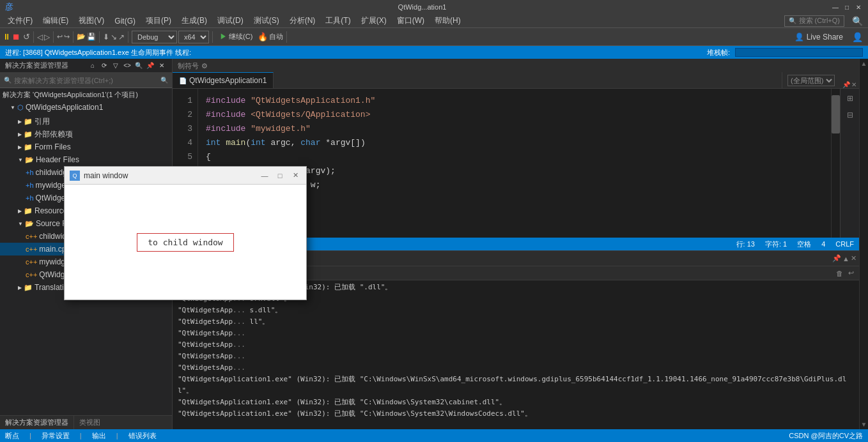  Describe the element at coordinates (31, 275) in the screenshot. I see `cpp-icon-4: c++` at that location.